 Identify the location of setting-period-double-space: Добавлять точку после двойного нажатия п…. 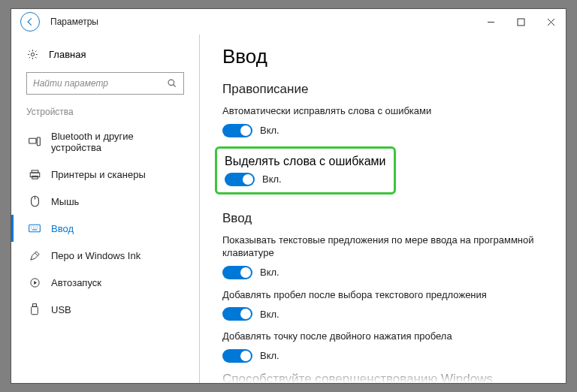
(385, 346).